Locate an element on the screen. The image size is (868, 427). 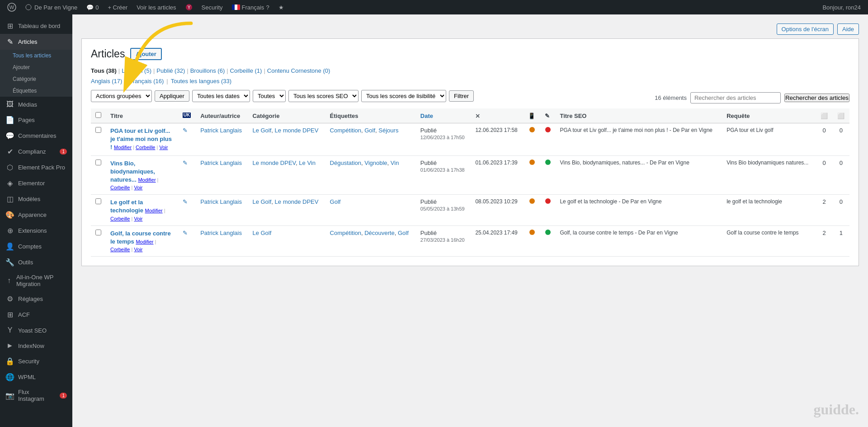
view-link-2: Voir is located at coordinates (138, 219).